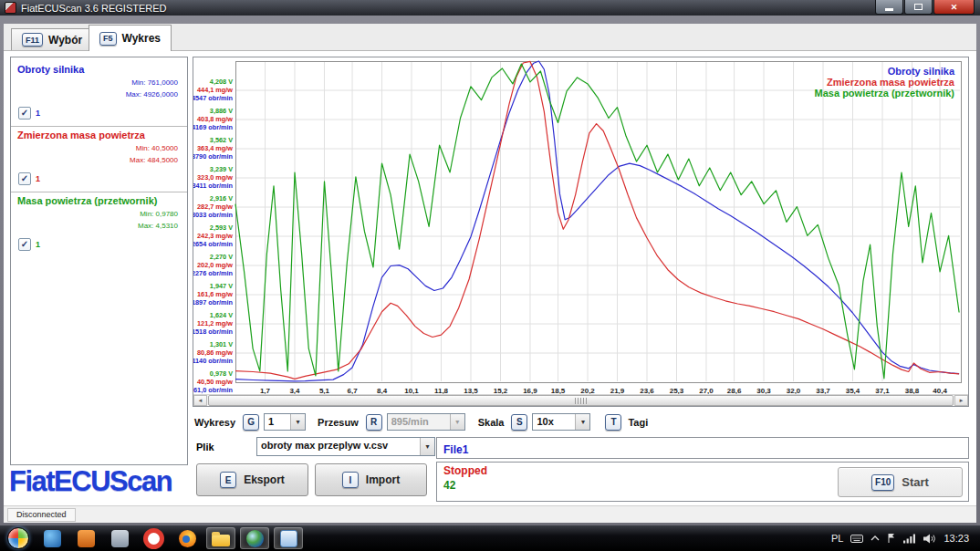  What do you see at coordinates (885, 93) in the screenshot?
I see `legend-item: Masa powietrza (przetwornik)` at bounding box center [885, 93].